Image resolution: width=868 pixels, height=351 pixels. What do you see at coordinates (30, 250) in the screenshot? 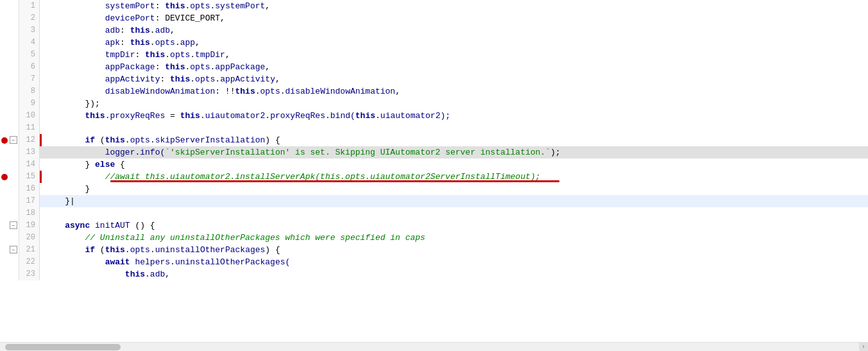
I see `line-number: 21` at bounding box center [30, 250].